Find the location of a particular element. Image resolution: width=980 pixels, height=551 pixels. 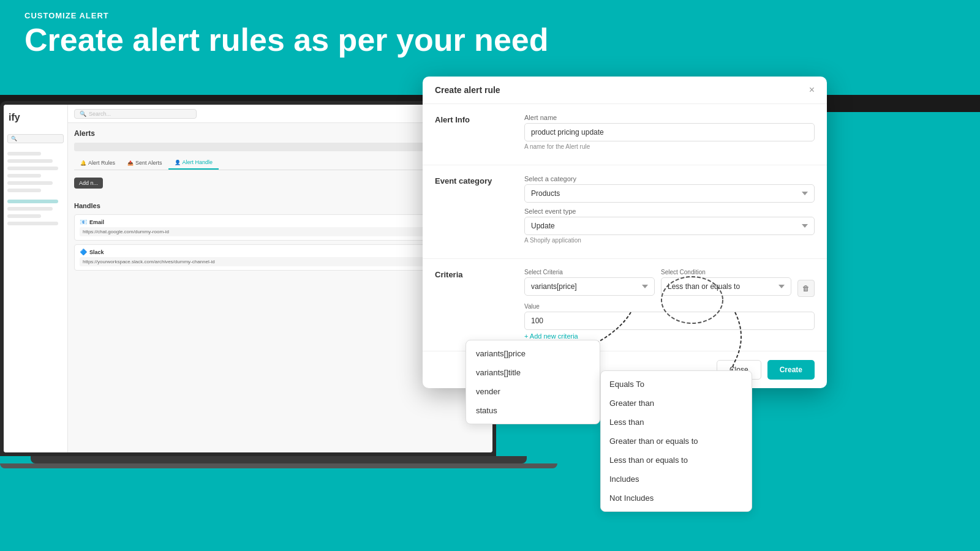

alert-name-label: Alert name is located at coordinates (669, 118).